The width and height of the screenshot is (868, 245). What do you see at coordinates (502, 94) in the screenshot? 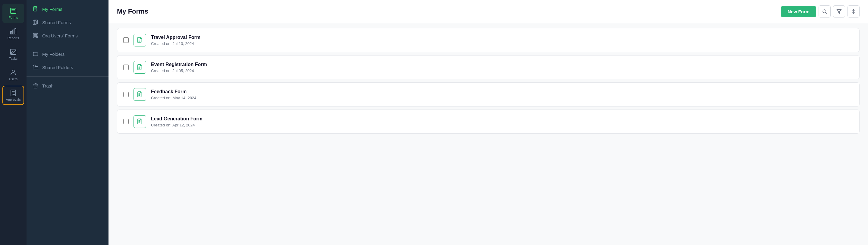
I see `form-info-f3: Feedback Form Created on: May 14, 2024` at bounding box center [502, 94].